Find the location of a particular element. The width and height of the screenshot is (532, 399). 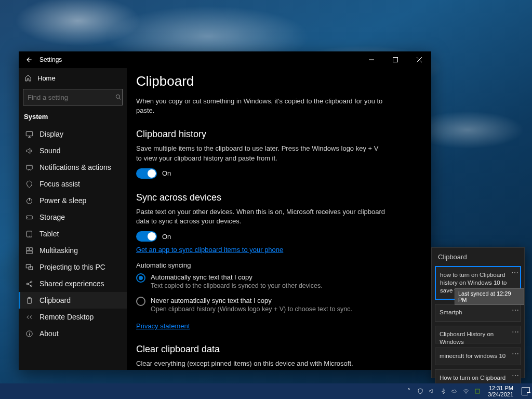

shared-experiences-icon is located at coordinates (29, 284).